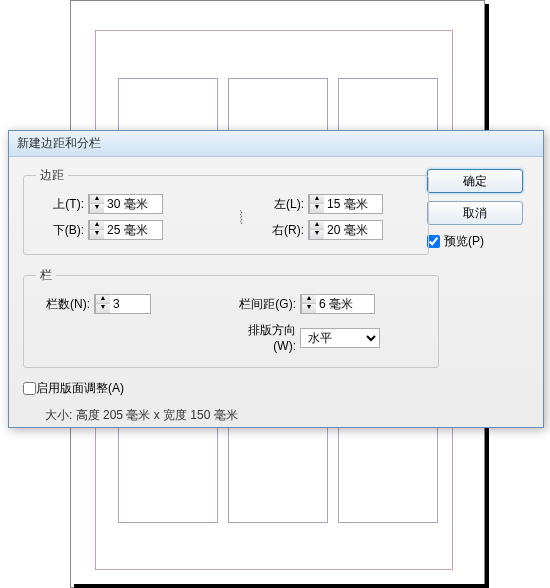 Image resolution: width=550 pixels, height=588 pixels. Describe the element at coordinates (464, 242) in the screenshot. I see `preview-label: 预览(P)` at that location.